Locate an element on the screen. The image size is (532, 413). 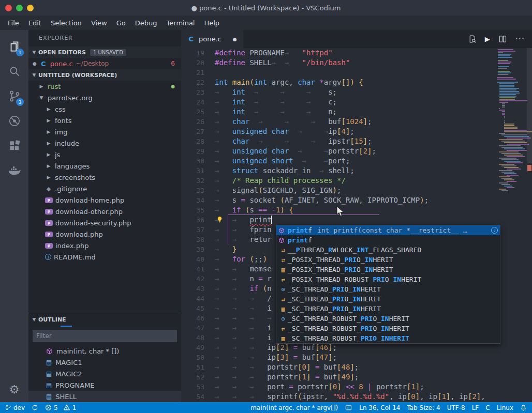
tab-size-indicator: Tab Size: 4 is located at coordinates (423, 408).